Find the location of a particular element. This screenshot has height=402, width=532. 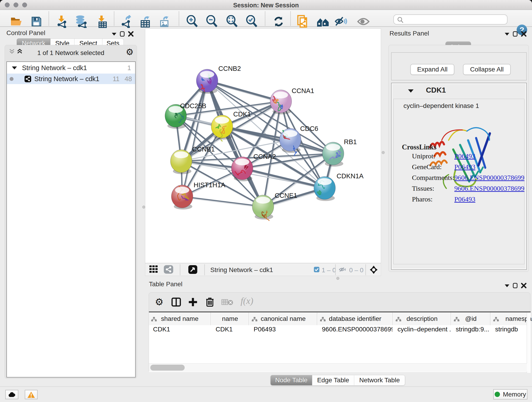

left-splitter-handle is located at coordinates (144, 207).